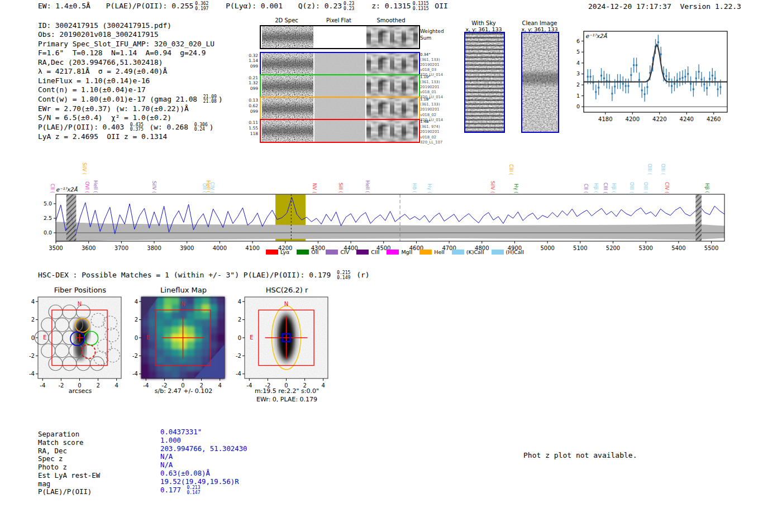 The height and width of the screenshot is (532, 782). Describe the element at coordinates (439, 252) in the screenshot. I see `legend-label: HeII` at that location.